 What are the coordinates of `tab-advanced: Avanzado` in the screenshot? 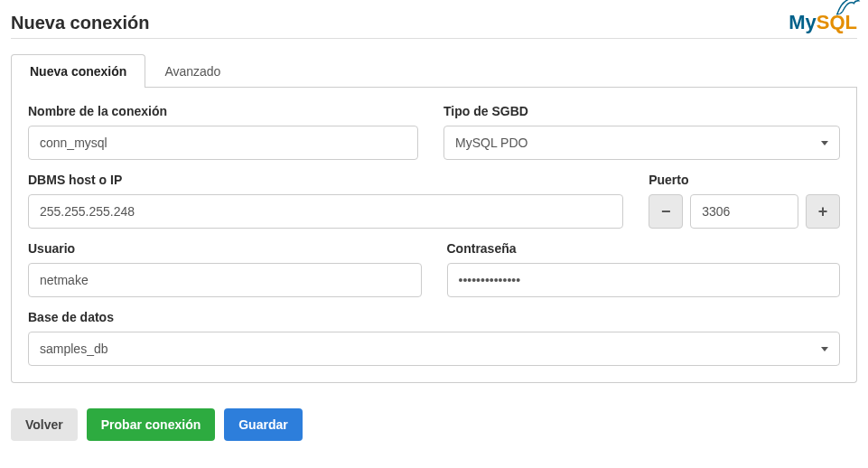 It's located at (192, 70).